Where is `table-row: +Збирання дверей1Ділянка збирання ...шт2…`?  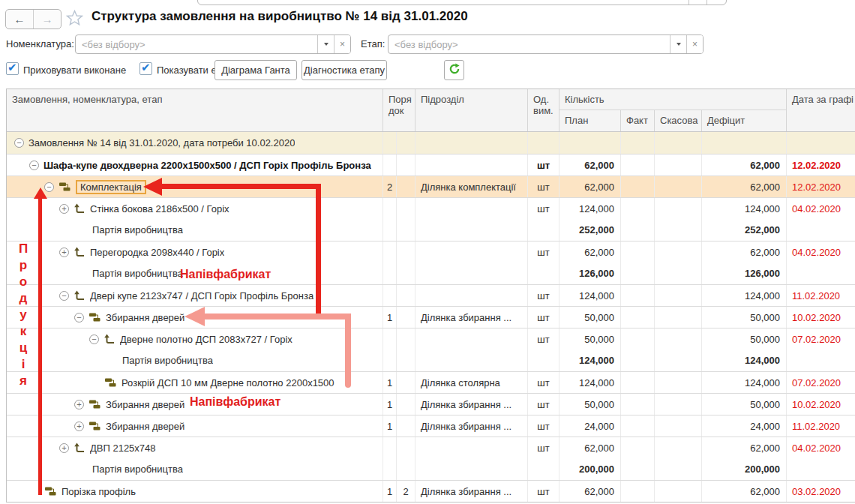 table-row: +Збирання дверей1Ділянка збирання ...шт2… is located at coordinates (430, 426).